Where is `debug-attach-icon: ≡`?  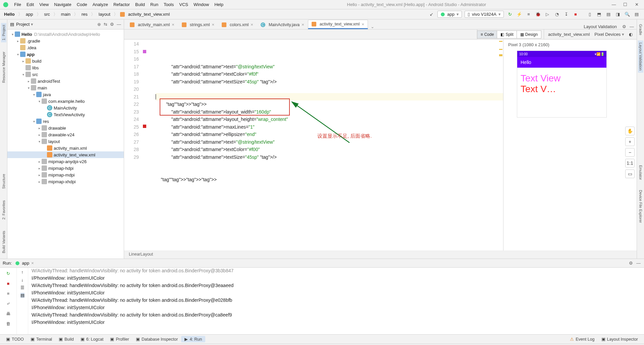 debug-attach-icon: ≡ is located at coordinates (529, 14).